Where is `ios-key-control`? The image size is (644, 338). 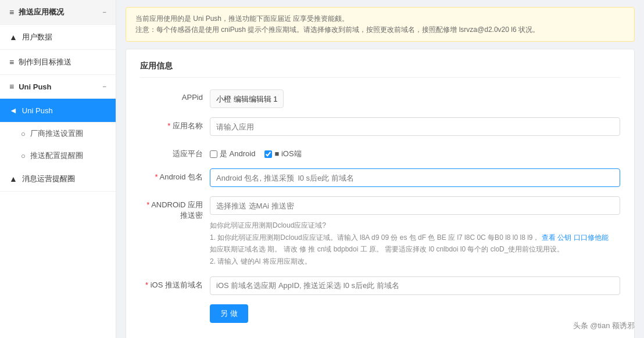
ios-key-control is located at coordinates (415, 286).